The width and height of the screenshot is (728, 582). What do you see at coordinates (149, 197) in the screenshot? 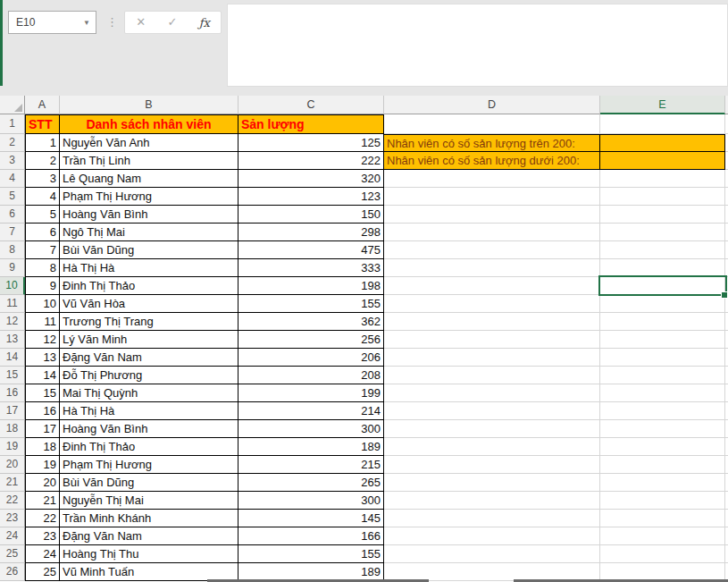
I see `cell-B5: Phạm Thị Hương` at bounding box center [149, 197].